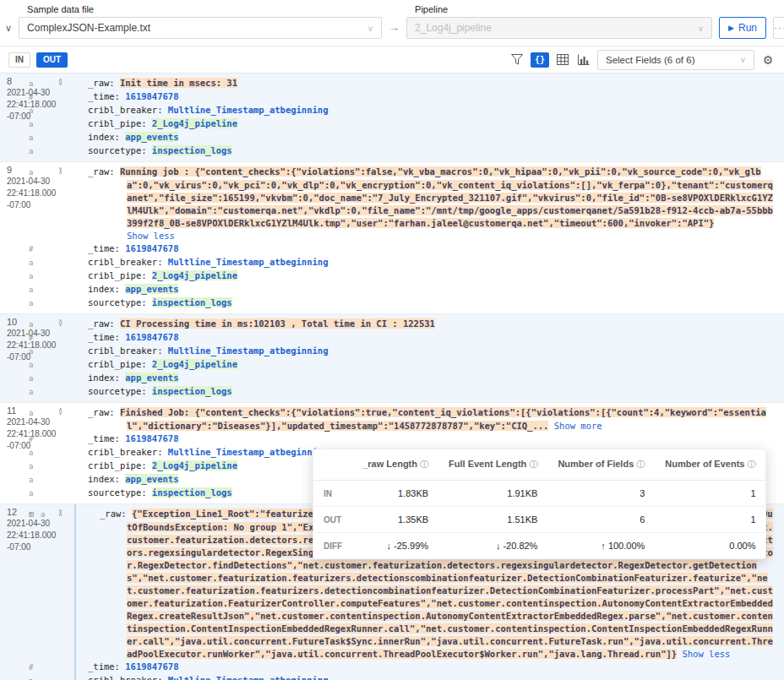  I want to click on field-row: asourcetype: inspection_logs, so click(426, 151).